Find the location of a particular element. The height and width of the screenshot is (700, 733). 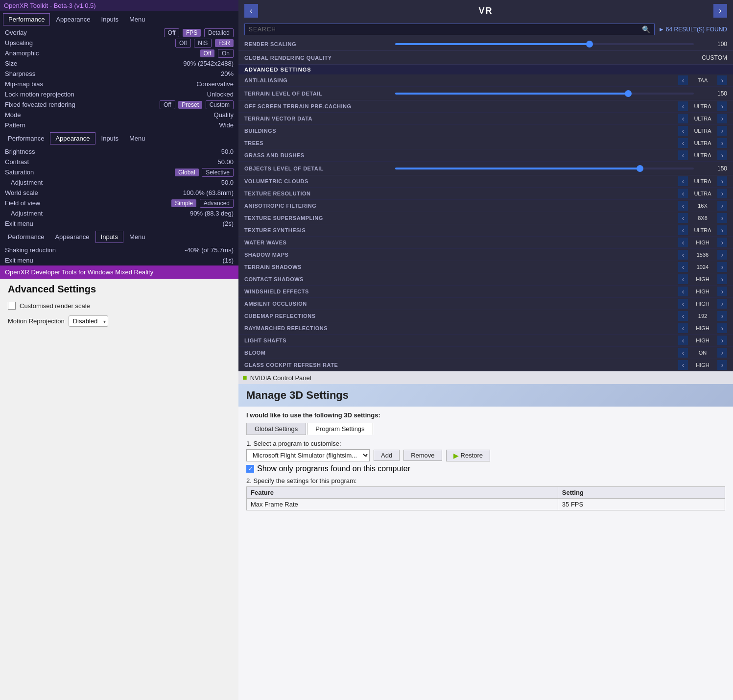

trees-prev-btn: ‹ is located at coordinates (683, 143).